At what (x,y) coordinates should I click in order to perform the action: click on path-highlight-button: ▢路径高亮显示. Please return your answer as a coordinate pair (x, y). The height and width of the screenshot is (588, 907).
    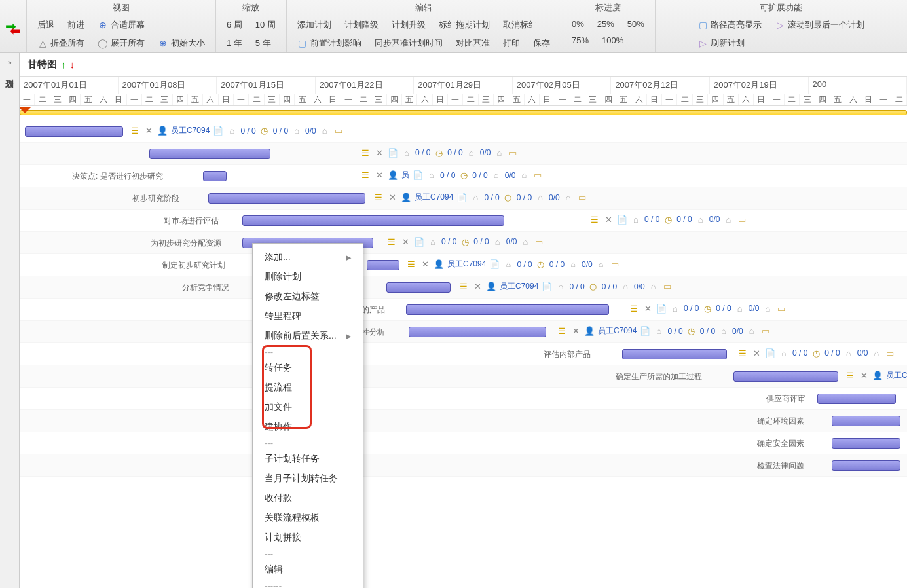
    Looking at the image, I should click on (730, 25).